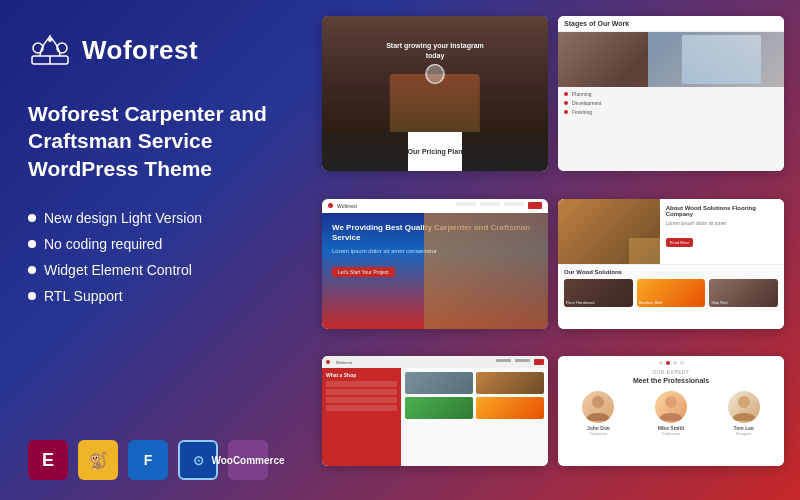  I want to click on wood-about-text: Lorem ipsum dolor sit amet, so click(722, 224).